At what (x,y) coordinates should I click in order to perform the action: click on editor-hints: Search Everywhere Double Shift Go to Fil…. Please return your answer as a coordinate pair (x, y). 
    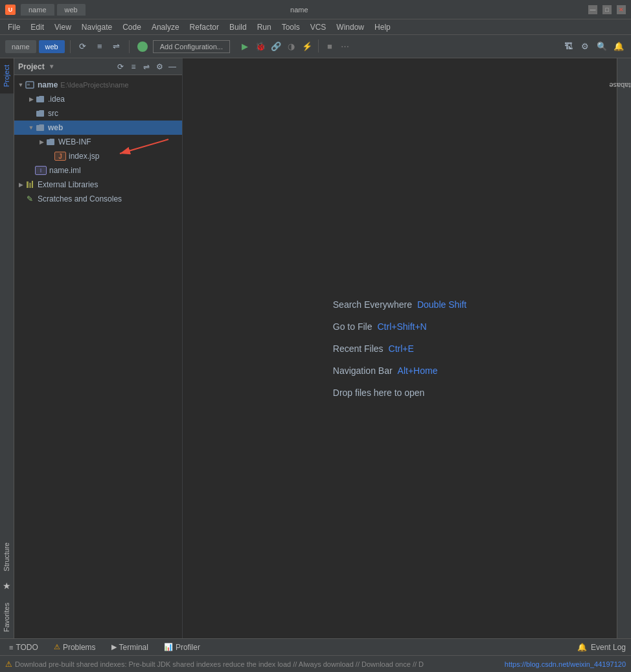
    Looking at the image, I should click on (400, 349).